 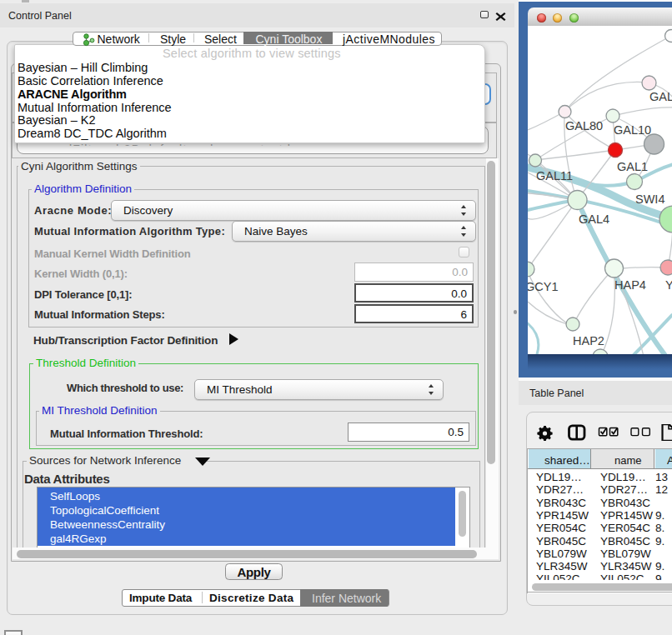 I want to click on svg-text: GAL4, so click(x=594, y=219).